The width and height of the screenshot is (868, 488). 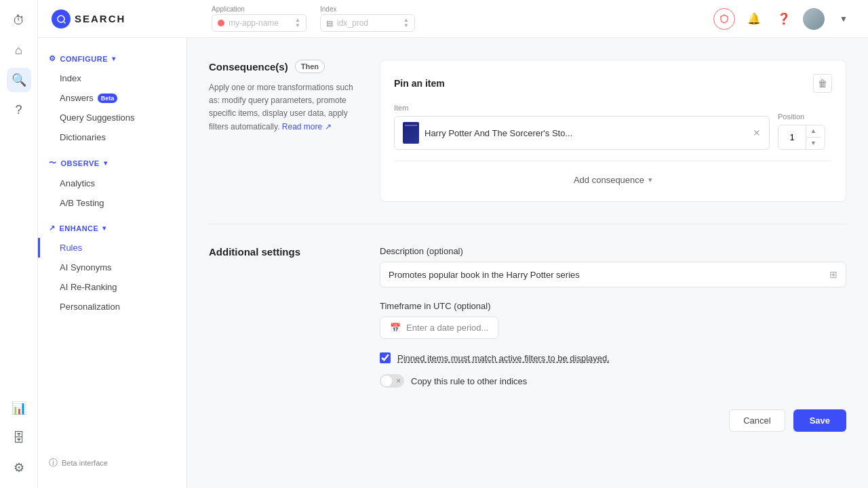 I want to click on position-up: ▲, so click(x=814, y=131).